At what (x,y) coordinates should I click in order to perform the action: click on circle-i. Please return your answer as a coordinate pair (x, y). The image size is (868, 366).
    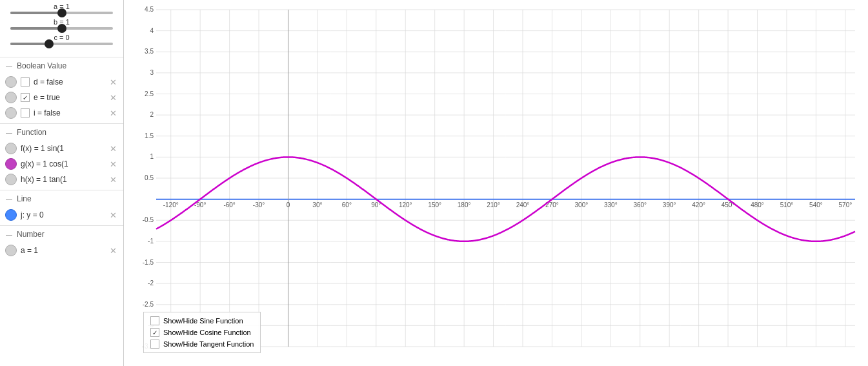
    Looking at the image, I should click on (11, 113).